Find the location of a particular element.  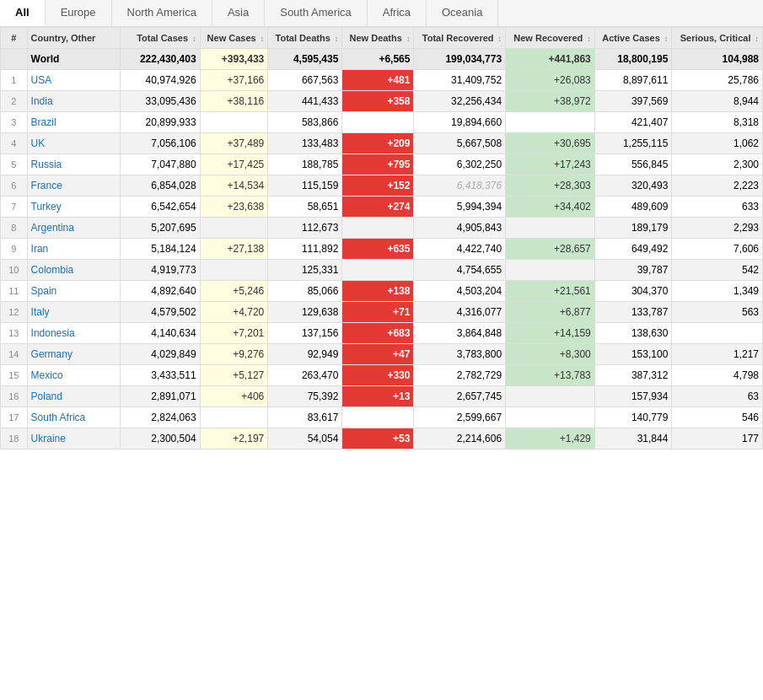

tab-africa: Africa is located at coordinates (397, 13).